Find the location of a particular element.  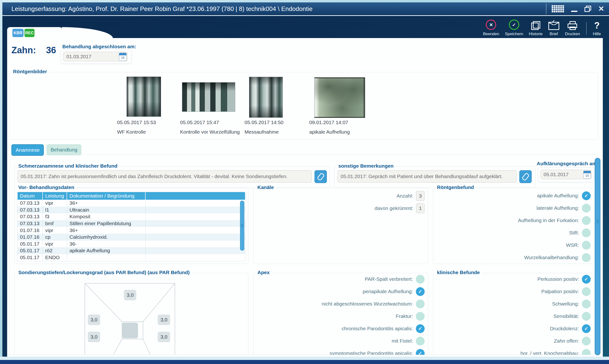

vertical-scrollbar is located at coordinates (598, 257).